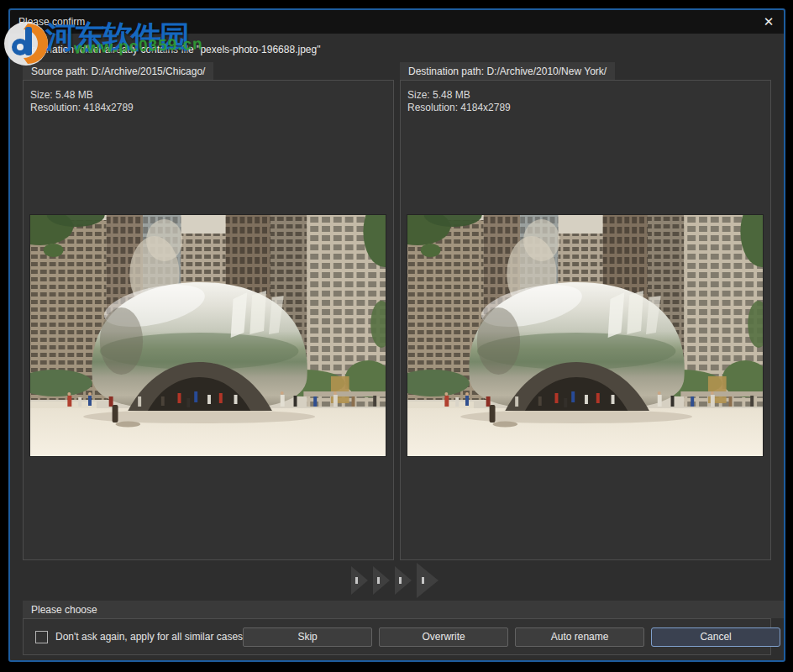  Describe the element at coordinates (586, 97) in the screenshot. I see `destination-file-info: Size: 5.48 MB Resolution: 4184x2789` at that location.